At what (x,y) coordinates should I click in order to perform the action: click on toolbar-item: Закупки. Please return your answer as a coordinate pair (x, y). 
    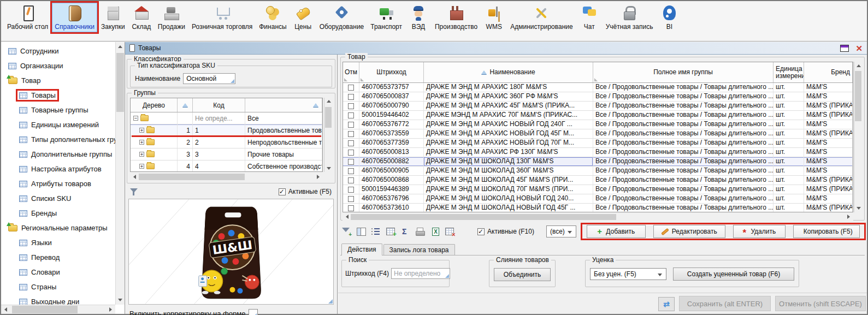
    Looking at the image, I should click on (113, 17).